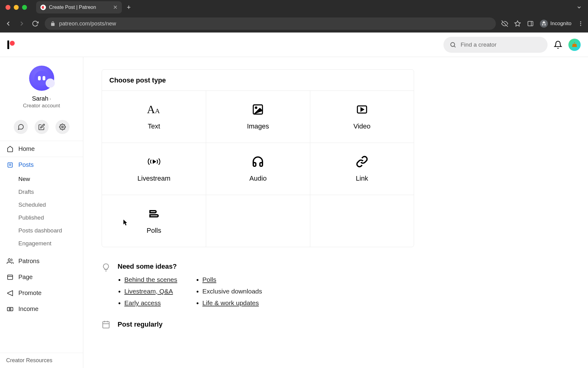 This screenshot has width=588, height=368. I want to click on lock-icon, so click(53, 24).